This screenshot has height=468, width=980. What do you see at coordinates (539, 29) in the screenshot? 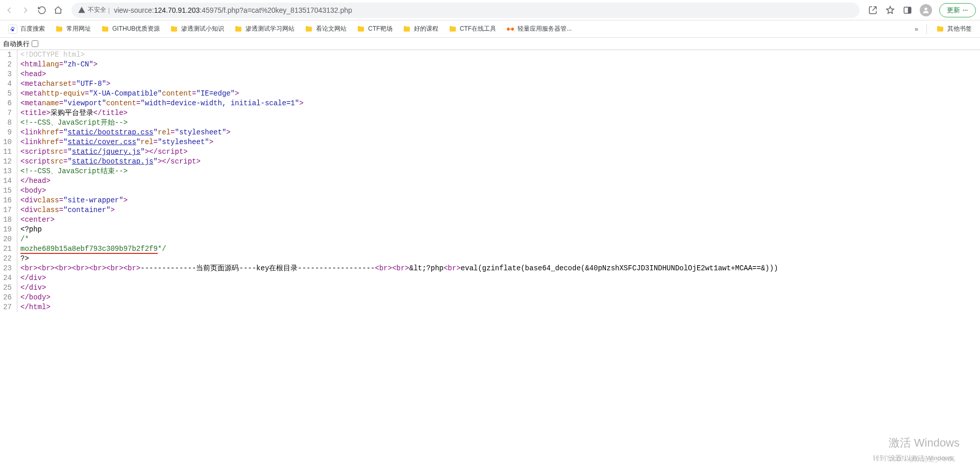
I see `bookmark-item: 轻量应用服务器管...` at bounding box center [539, 29].